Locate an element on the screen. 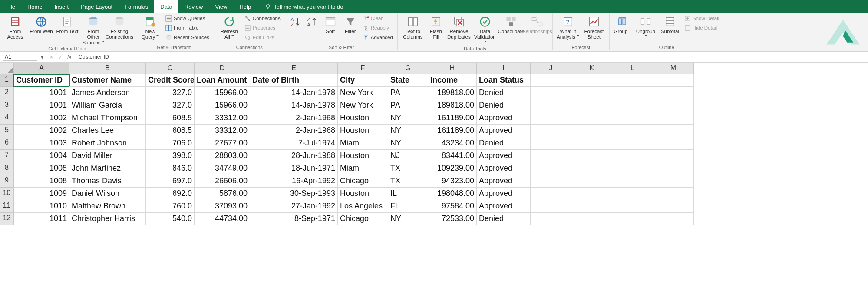 The height and width of the screenshot is (281, 868). subtotal-button: Subtotal is located at coordinates (670, 24).